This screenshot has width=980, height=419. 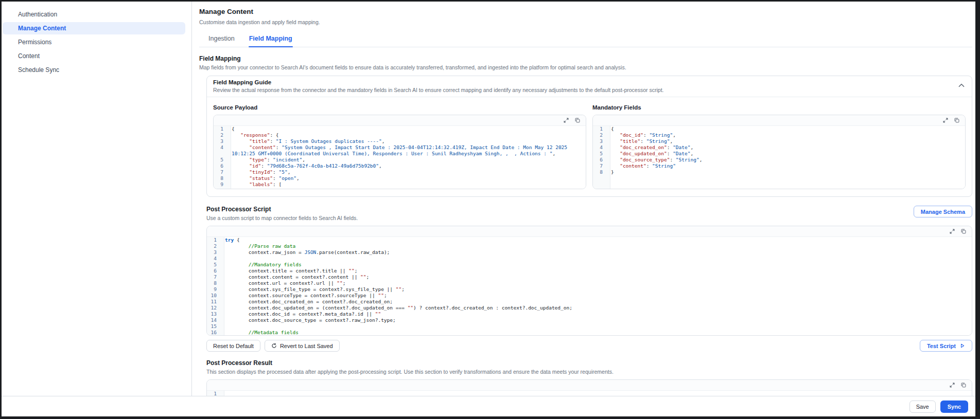 What do you see at coordinates (785, 172) in the screenshot?
I see `line-content: }` at bounding box center [785, 172].